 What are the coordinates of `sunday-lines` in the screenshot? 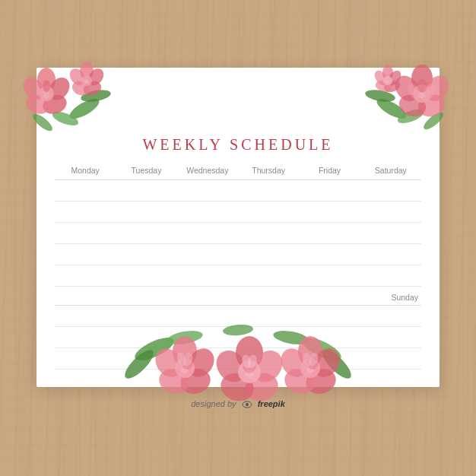 It's located at (238, 338).